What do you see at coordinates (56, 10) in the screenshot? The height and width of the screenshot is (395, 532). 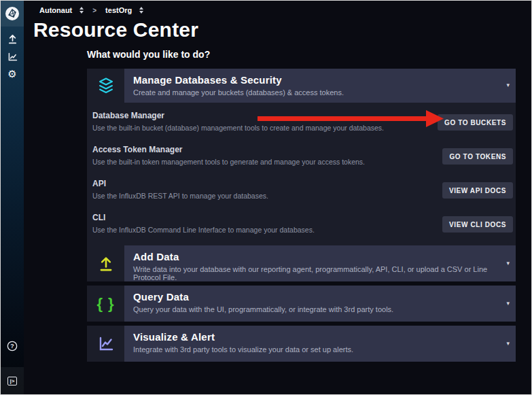 I see `org-name: Autonaut` at bounding box center [56, 10].